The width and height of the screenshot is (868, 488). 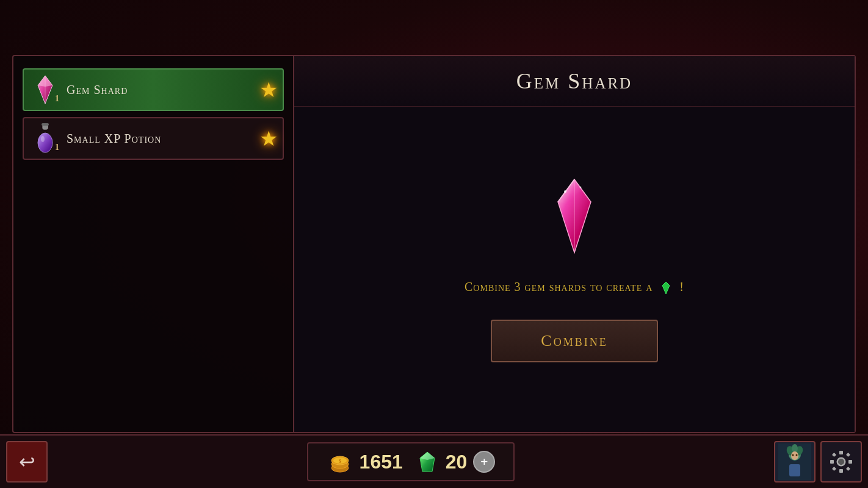 I want to click on xp-potion-new-badge: ★, so click(x=269, y=138).